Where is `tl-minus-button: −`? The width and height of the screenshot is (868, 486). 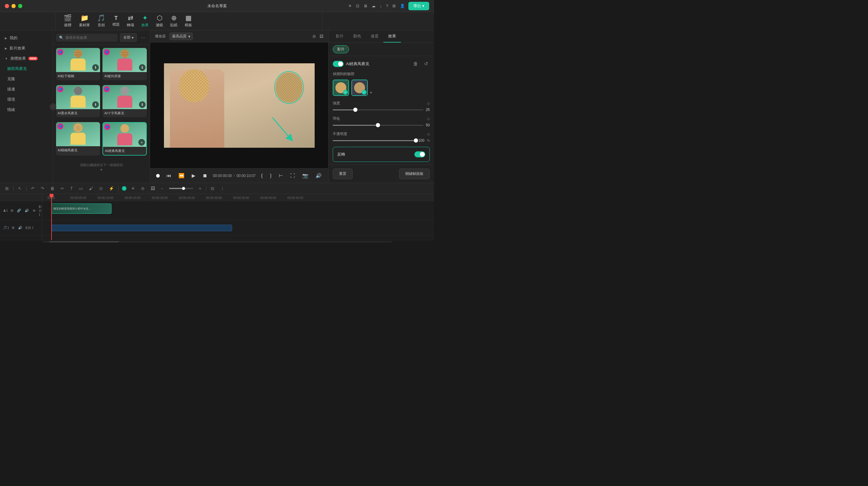 tl-minus-button: − is located at coordinates (162, 188).